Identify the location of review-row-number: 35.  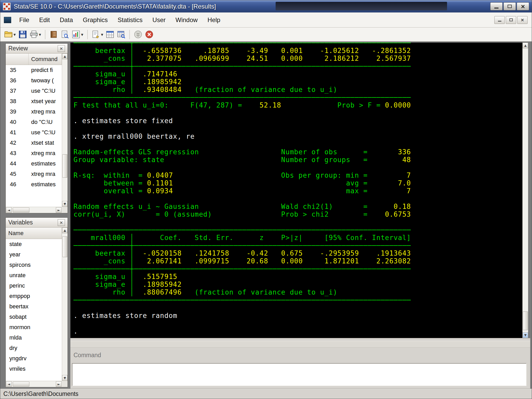
(17, 70).